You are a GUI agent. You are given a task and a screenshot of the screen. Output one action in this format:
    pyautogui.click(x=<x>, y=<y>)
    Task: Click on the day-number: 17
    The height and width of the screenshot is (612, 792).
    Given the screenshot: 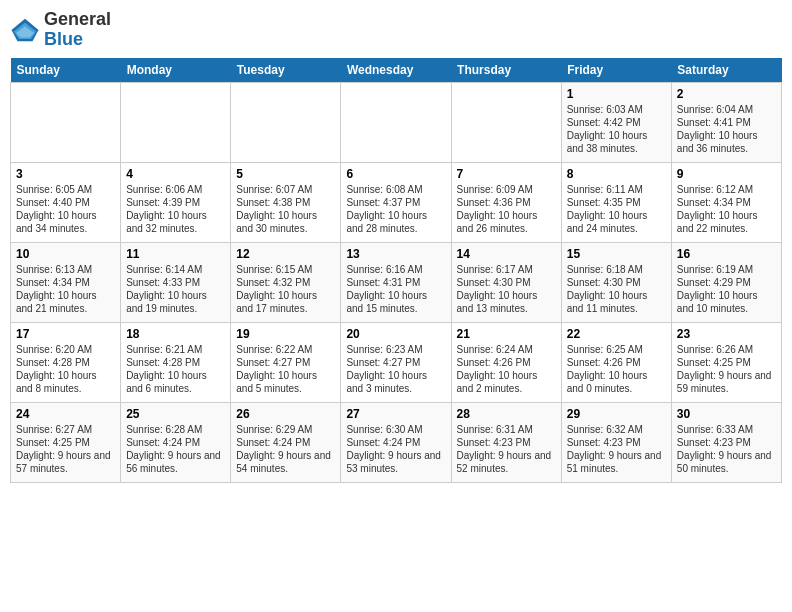 What is the action you would take?
    pyautogui.click(x=66, y=334)
    